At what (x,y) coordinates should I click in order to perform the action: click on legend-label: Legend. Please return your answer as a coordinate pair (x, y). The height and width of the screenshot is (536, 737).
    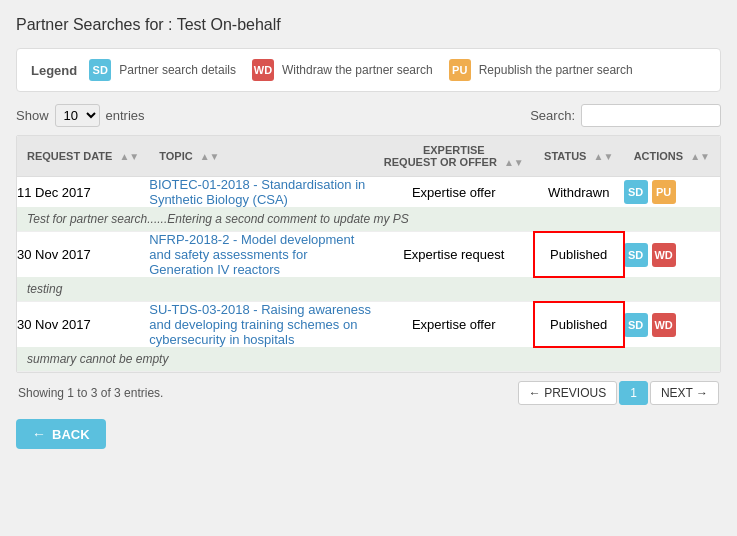
    Looking at the image, I should click on (54, 70).